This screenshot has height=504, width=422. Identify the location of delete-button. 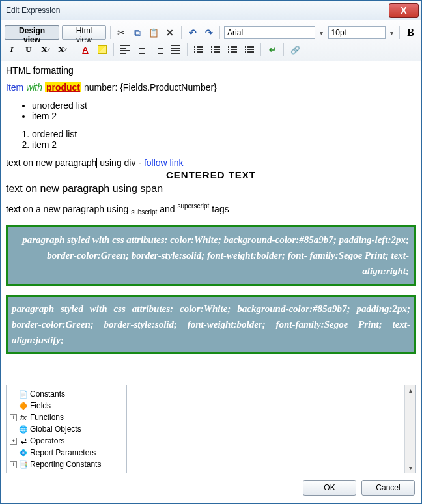
(171, 33).